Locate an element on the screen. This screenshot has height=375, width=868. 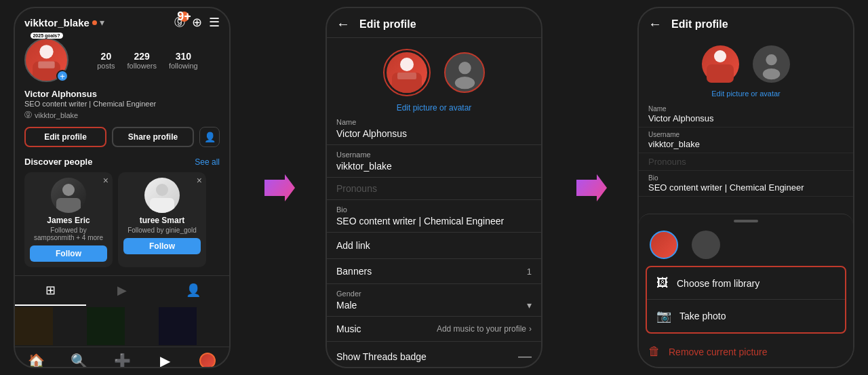
field-pronouns: Pronouns is located at coordinates (434, 189).